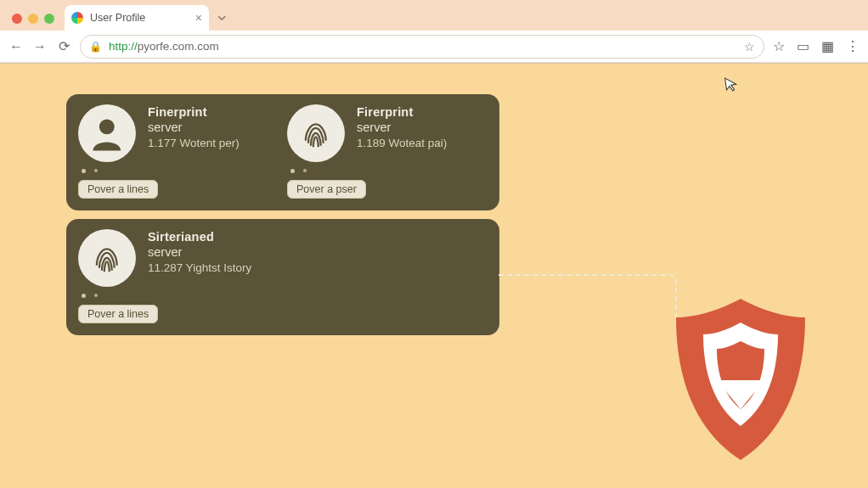 Image resolution: width=868 pixels, height=488 pixels. What do you see at coordinates (178, 46) in the screenshot?
I see `url-host: pyorfe.com.com` at bounding box center [178, 46].